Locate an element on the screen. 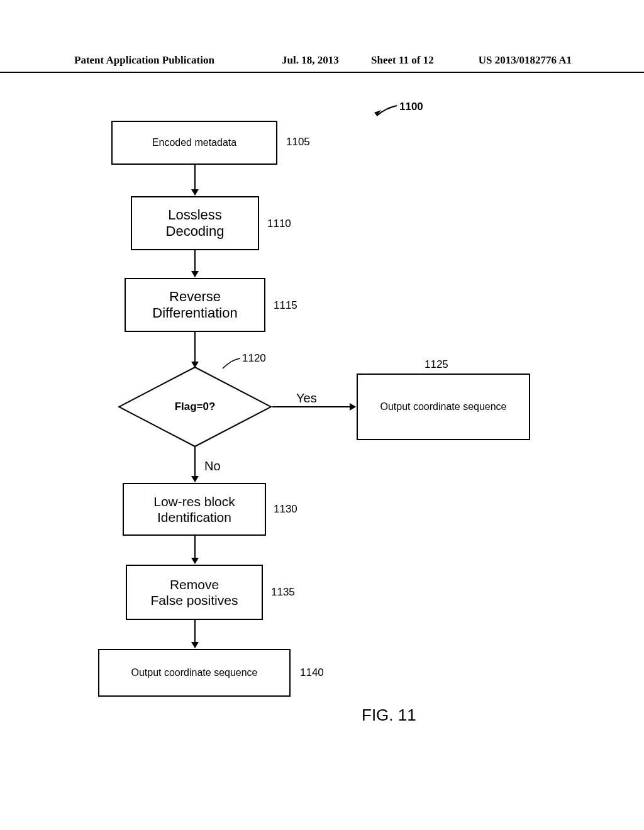 Image resolution: width=644 pixels, height=830 pixels. block-label: Remove False positives is located at coordinates (195, 592).